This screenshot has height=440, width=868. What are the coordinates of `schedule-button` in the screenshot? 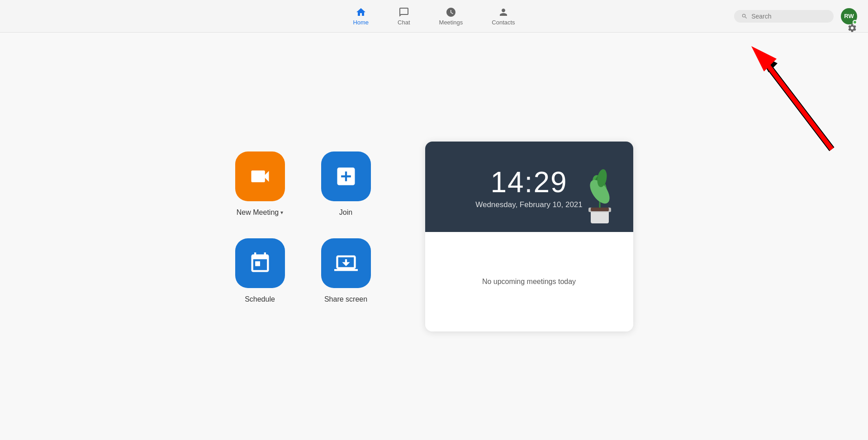 It's located at (260, 263).